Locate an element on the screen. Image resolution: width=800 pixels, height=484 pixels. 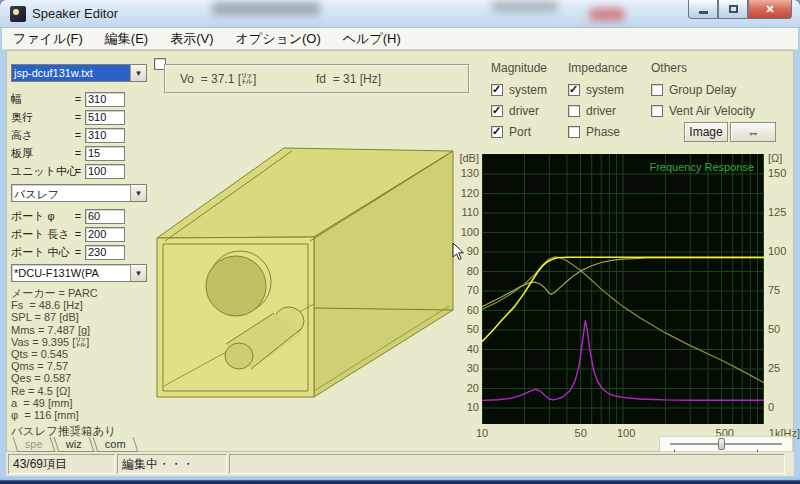
checkbox-phase is located at coordinates (574, 132).